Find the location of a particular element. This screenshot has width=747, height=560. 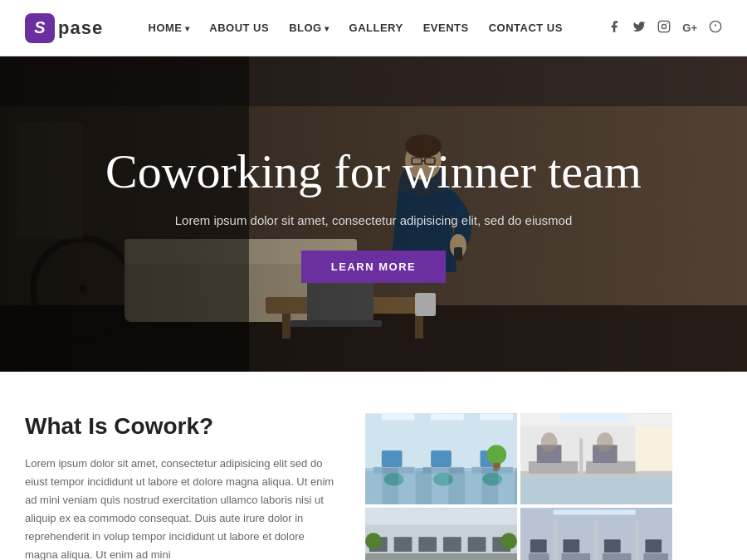

main-nav: HOME ABOUT US BLOG GALLERY EVENTS CONTAC… is located at coordinates (355, 28).